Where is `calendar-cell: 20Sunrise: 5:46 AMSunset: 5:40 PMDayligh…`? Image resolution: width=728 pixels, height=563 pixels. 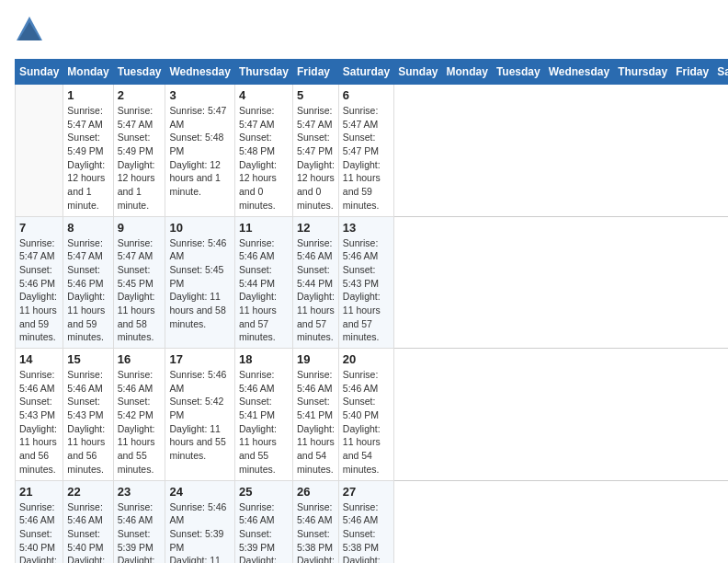 calendar-cell: 20Sunrise: 5:46 AMSunset: 5:40 PMDayligh… is located at coordinates (366, 415).